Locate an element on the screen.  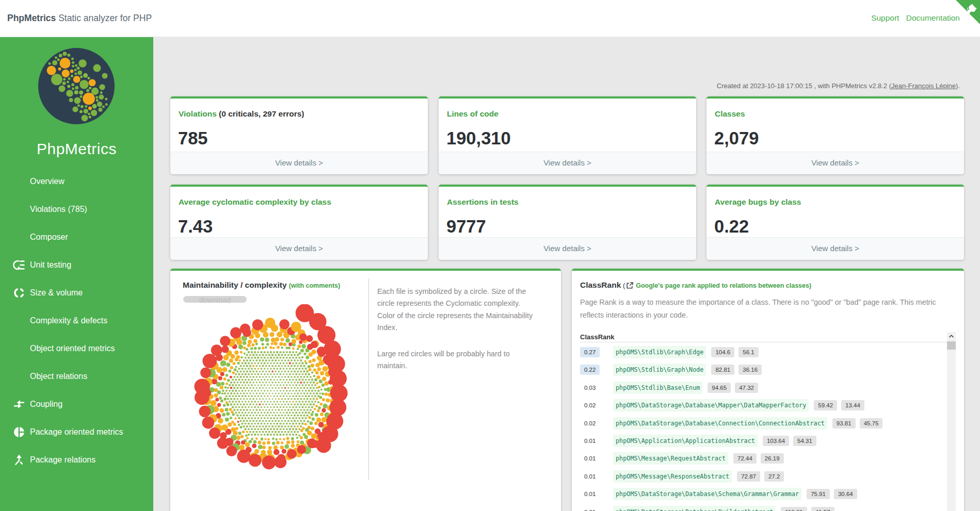
author-link: Jean-François Lépine is located at coordinates (924, 86).